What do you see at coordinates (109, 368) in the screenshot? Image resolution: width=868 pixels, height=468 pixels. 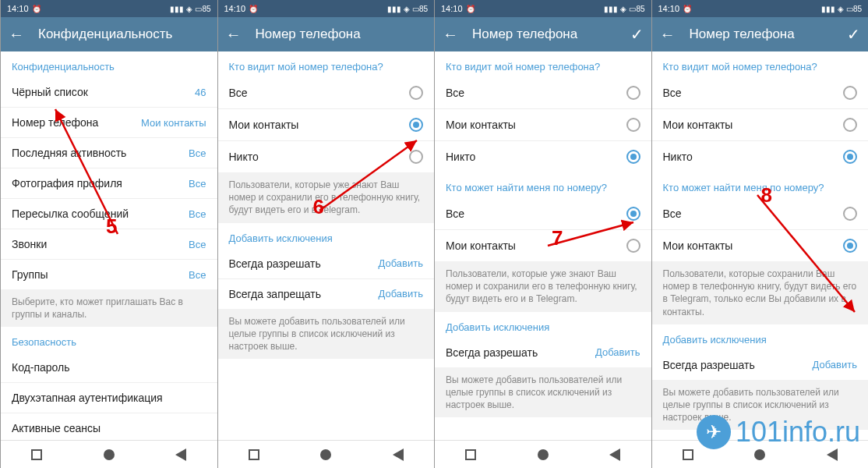 I see `row-passcode: Код-пароль` at bounding box center [109, 368].